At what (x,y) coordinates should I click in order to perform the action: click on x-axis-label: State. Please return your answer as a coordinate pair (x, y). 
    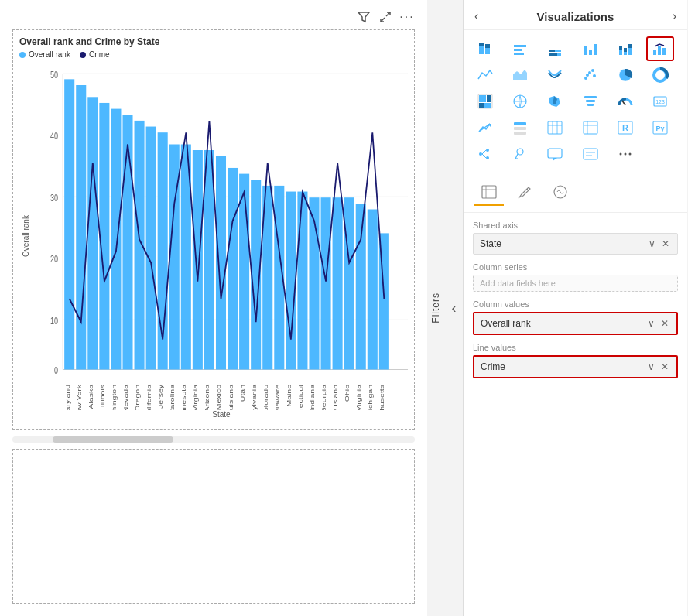
    Looking at the image, I should click on (221, 415).